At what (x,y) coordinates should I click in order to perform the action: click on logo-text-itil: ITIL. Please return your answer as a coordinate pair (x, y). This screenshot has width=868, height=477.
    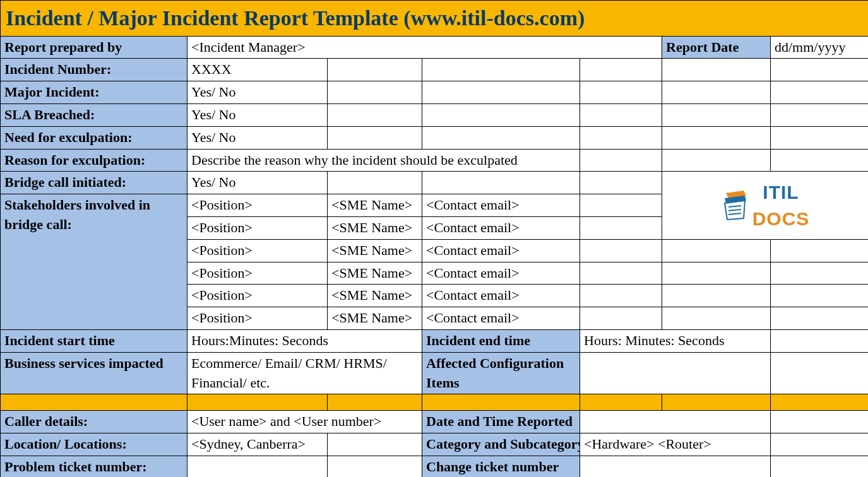
    Looking at the image, I should click on (780, 192).